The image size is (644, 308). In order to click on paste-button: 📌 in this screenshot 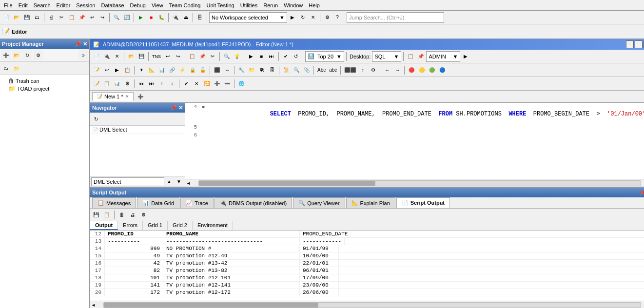, I will do `click(82, 18)`.